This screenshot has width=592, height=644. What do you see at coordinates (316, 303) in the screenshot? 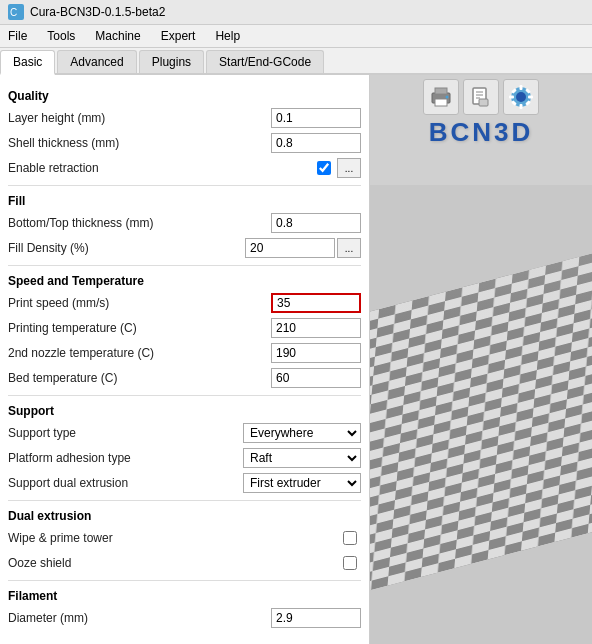
I see `input-print-speed` at bounding box center [316, 303].